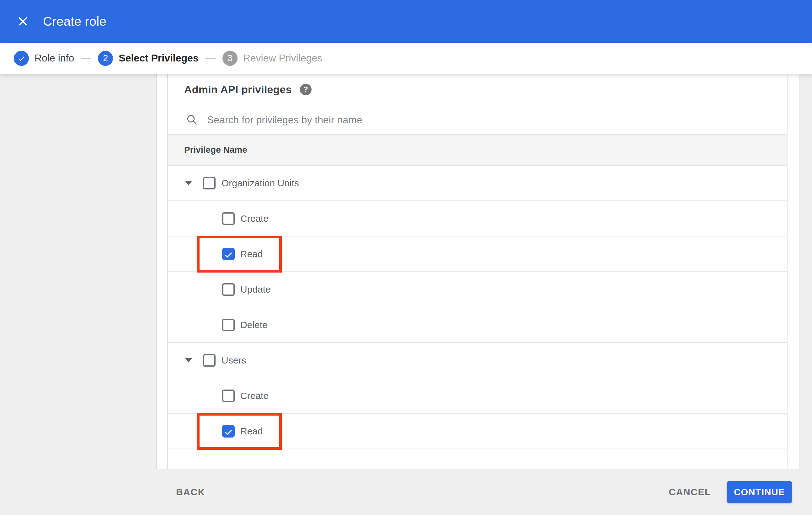 Image resolution: width=812 pixels, height=515 pixels. I want to click on privilege-name-column-header: Privilege Name, so click(216, 150).